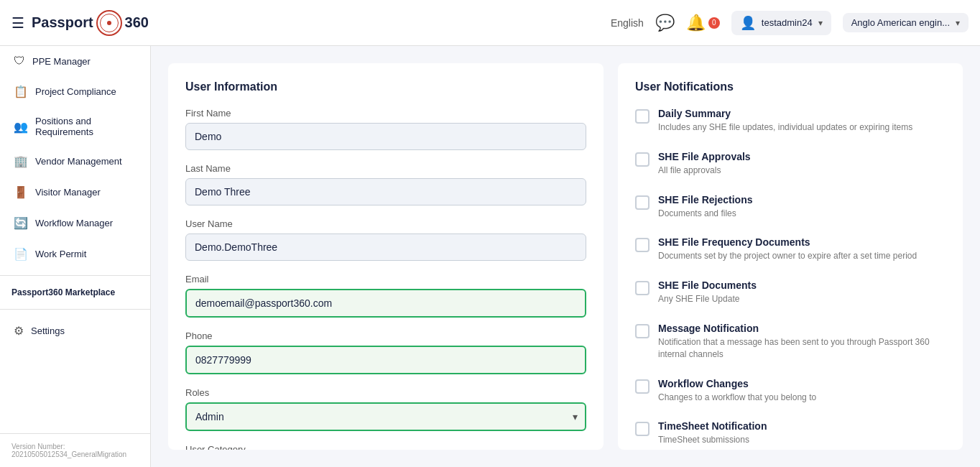  Describe the element at coordinates (137, 23) in the screenshot. I see `logo-sub: 360` at that location.